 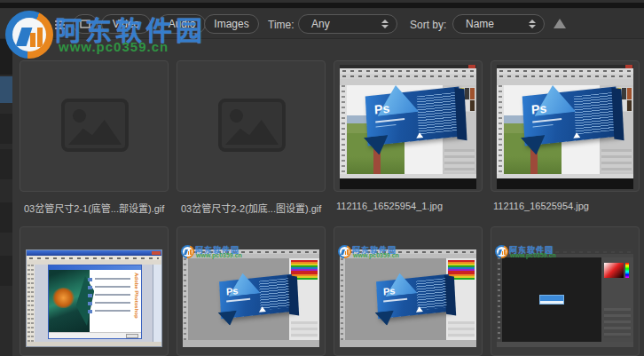 I want to click on thumbnail-tile: Adobe Photoshop, so click(x=94, y=291).